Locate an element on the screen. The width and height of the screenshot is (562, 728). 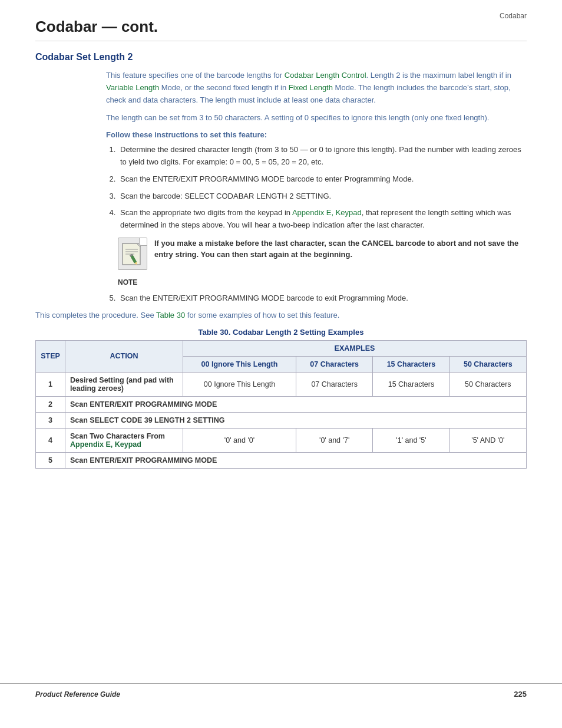
instructions-header: Follow these instructions to set this fe… is located at coordinates (316, 134).